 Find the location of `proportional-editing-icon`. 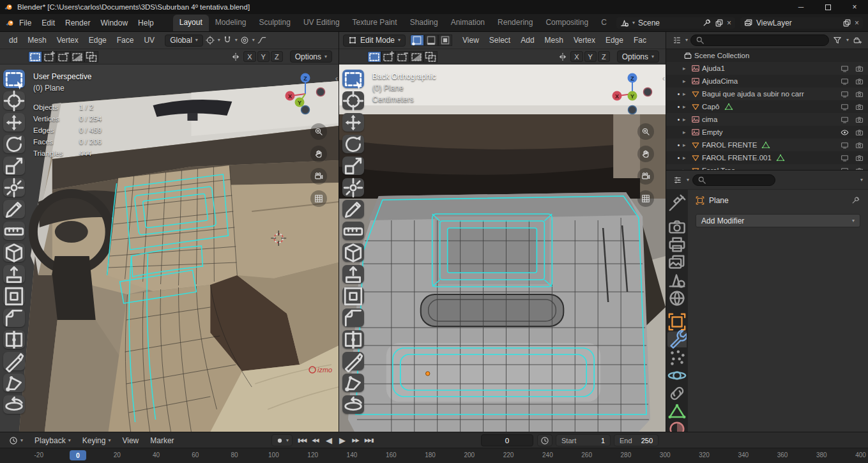

proportional-editing-icon is located at coordinates (245, 41).